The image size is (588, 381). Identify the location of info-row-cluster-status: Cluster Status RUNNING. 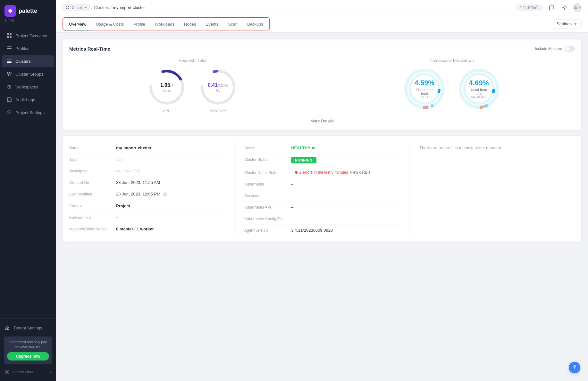
(322, 160).